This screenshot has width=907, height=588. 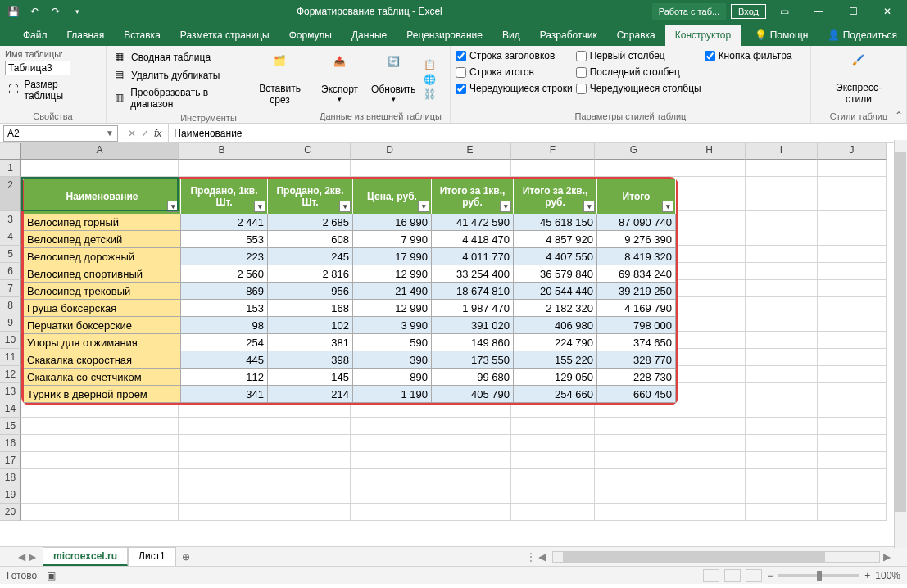 I want to click on table-cell: 4 857 920, so click(x=556, y=239).